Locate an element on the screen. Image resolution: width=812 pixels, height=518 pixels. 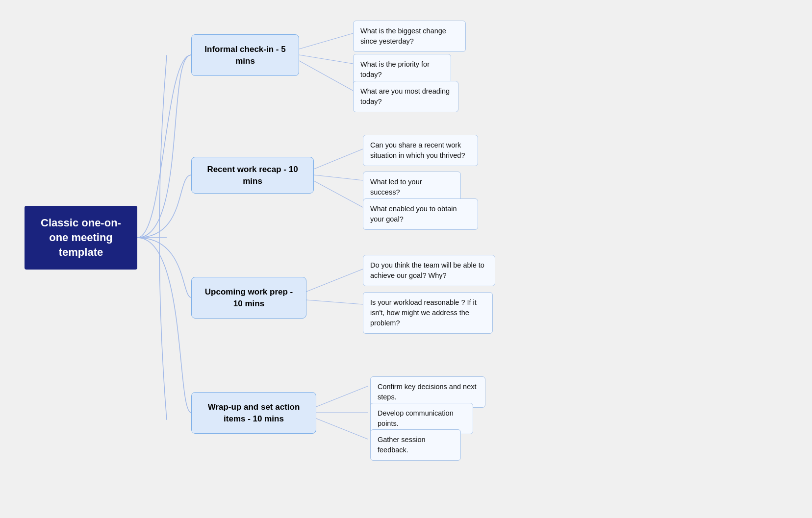
branch-recent-work-recap: Recent work recap - 10 mins is located at coordinates (253, 175).